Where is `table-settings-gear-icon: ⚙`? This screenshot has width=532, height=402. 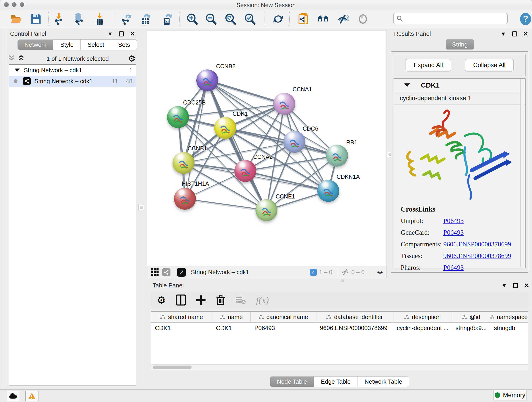
table-settings-gear-icon: ⚙ is located at coordinates (161, 300).